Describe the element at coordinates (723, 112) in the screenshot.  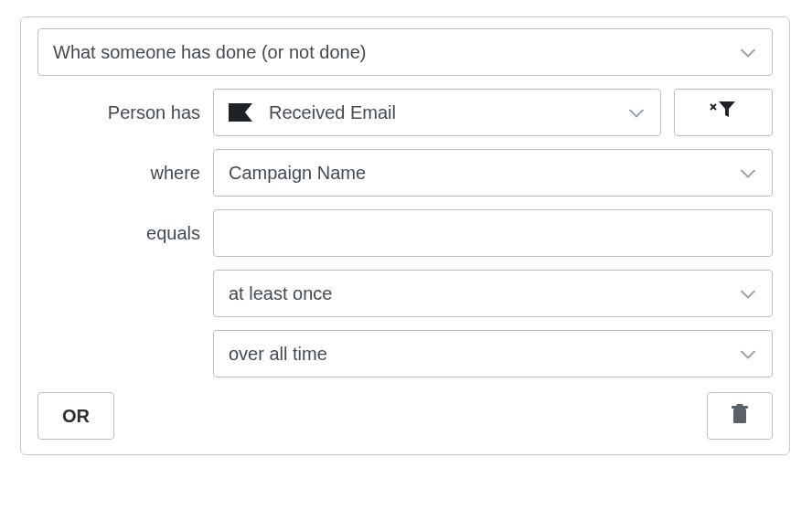
I see `clear-filter-button` at that location.